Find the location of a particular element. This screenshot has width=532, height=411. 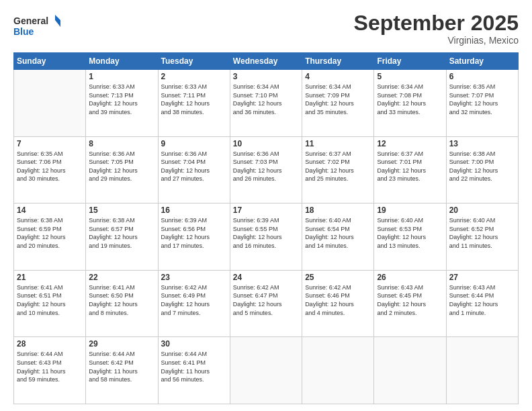

day-details: Sunrise: 6:36 AM Sunset: 7:05 PM Dayligh… is located at coordinates (122, 167).